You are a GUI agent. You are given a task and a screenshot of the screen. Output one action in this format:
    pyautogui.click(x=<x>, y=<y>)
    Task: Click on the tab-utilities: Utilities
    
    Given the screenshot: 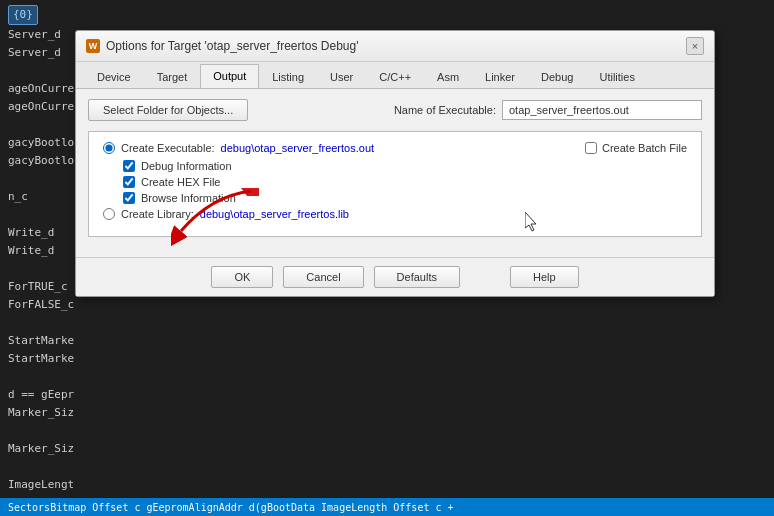 What is the action you would take?
    pyautogui.click(x=616, y=76)
    